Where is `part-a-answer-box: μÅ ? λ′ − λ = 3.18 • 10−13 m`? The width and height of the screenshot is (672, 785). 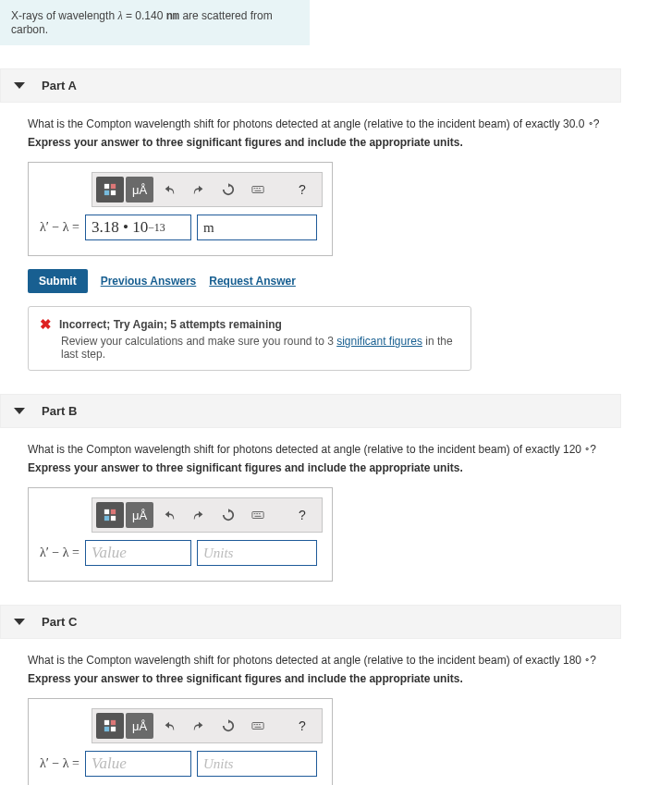 part-a-answer-box: μÅ ? λ′ − λ = 3.18 • 10−13 m is located at coordinates (180, 209).